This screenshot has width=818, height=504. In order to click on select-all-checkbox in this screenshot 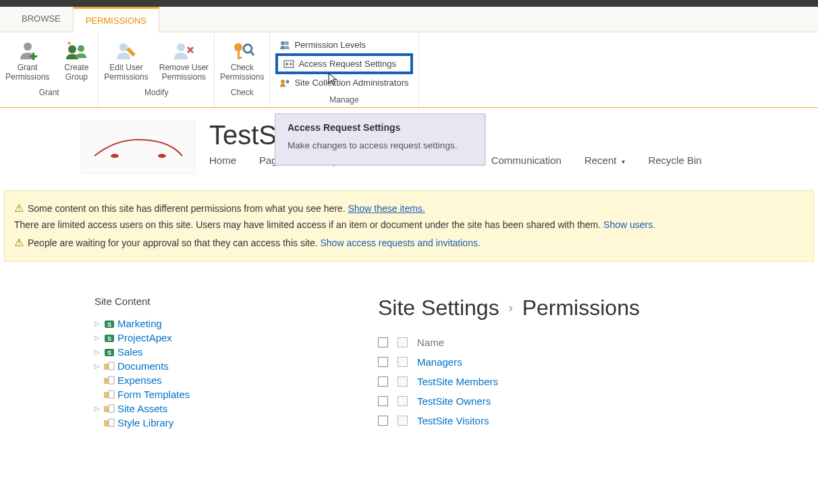, I will do `click(383, 343)`.